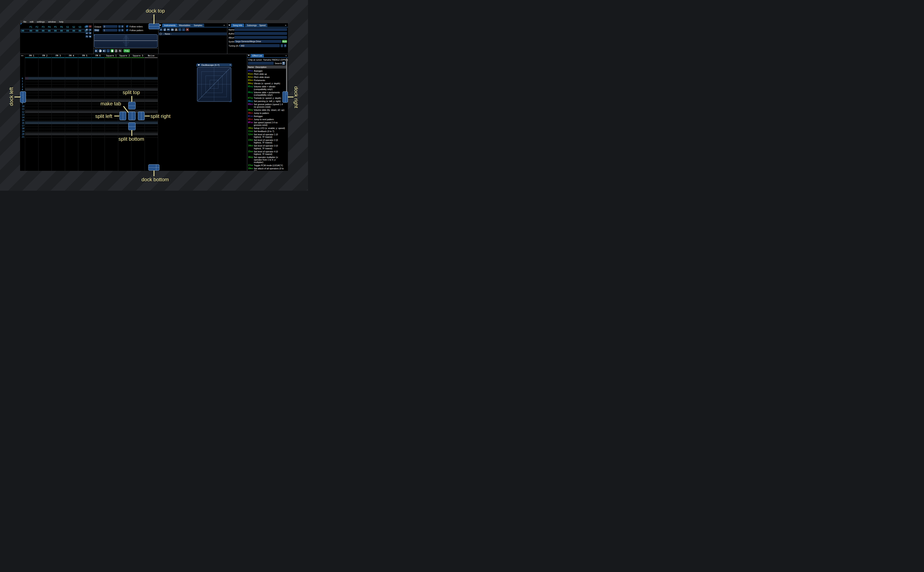 This screenshot has width=924, height=572. I want to click on oscilloscope-titlebar: Oscilloscope (X-Y) ×, so click(214, 65).